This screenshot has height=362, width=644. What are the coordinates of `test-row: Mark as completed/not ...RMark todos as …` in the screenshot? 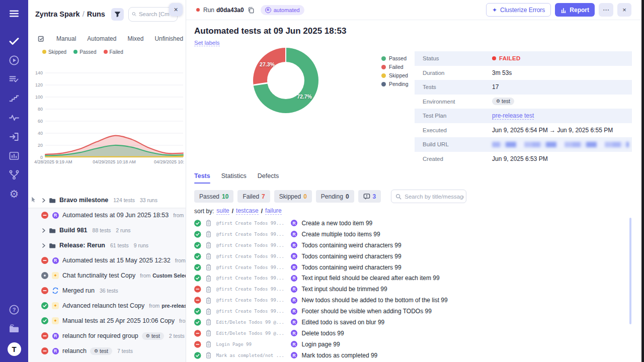 It's located at (411, 355).